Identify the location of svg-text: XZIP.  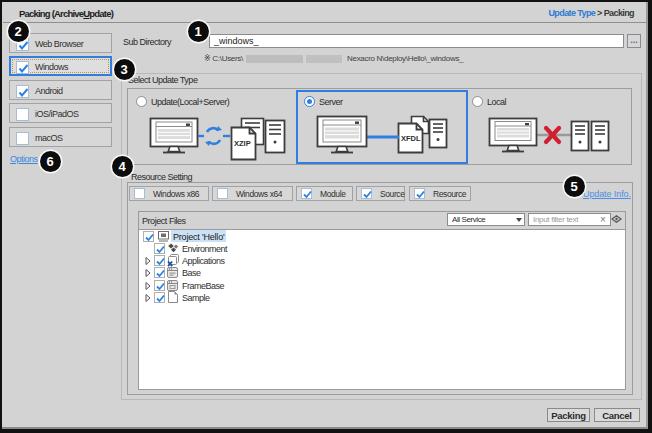
(242, 144).